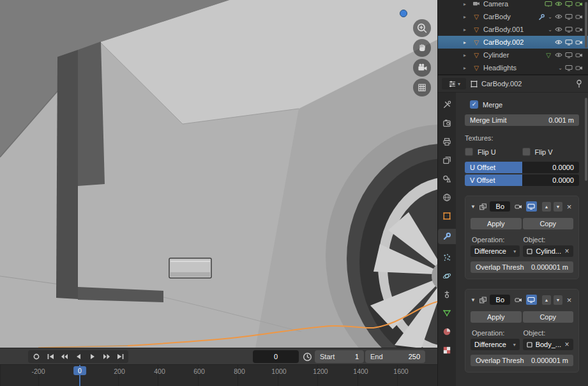  Describe the element at coordinates (522, 180) in the screenshot. I see `v-offset-field: V Offset 0.0000` at that location.